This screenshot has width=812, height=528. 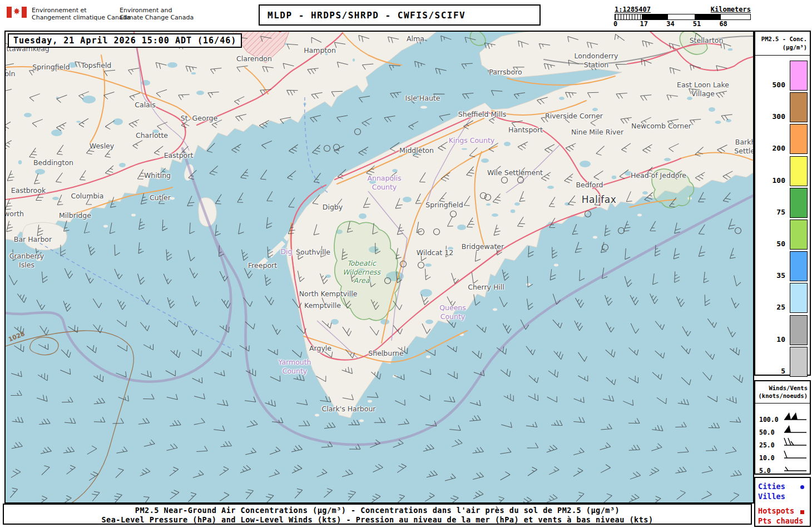 I want to click on wind-glyph-wrap, so click(x=795, y=418).